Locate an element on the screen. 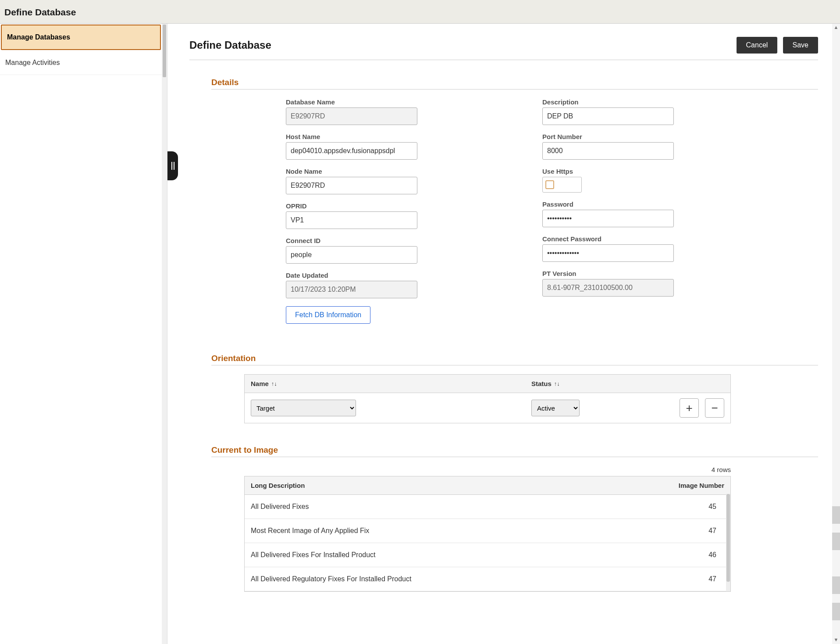 This screenshot has height=644, width=840. node-name-field is located at coordinates (352, 186).